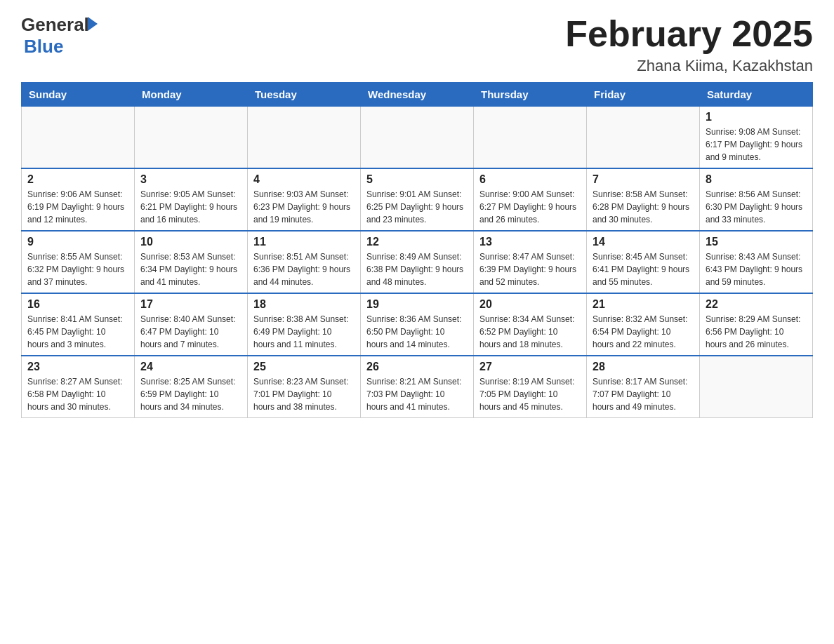 Image resolution: width=834 pixels, height=644 pixels. What do you see at coordinates (191, 199) in the screenshot?
I see `calendar-day-cell: 3Sunrise: 9:05 AM Sunset: 6:21 PM Daylig…` at bounding box center [191, 199].